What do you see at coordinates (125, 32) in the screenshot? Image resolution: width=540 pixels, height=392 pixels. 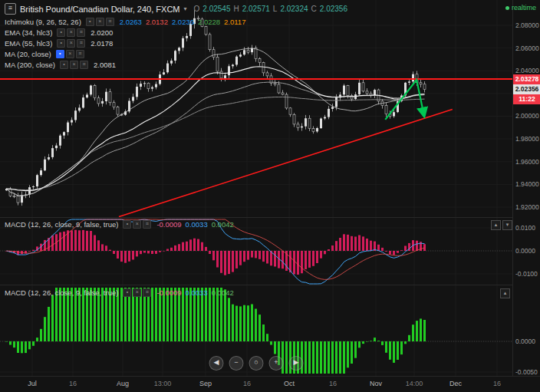 I see `legend-row-ema34: EMA (34, hlc3) •×≡ 2.0200` at bounding box center [125, 32].